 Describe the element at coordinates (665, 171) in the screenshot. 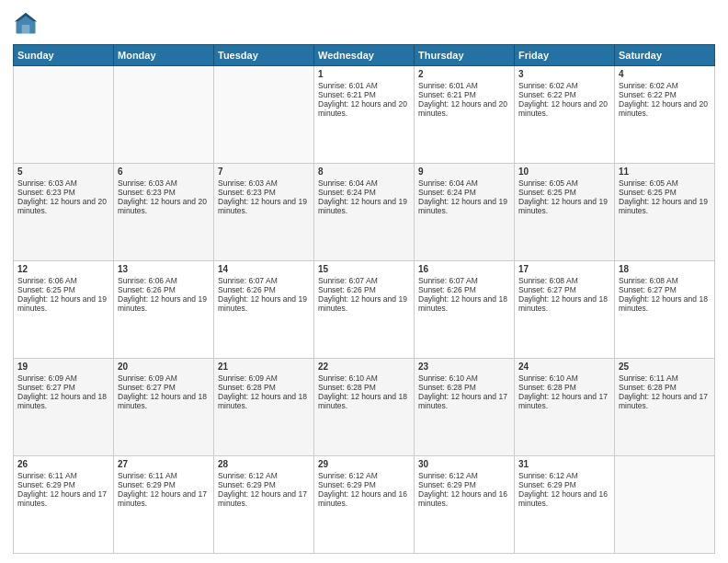

I see `day-number: 11` at that location.